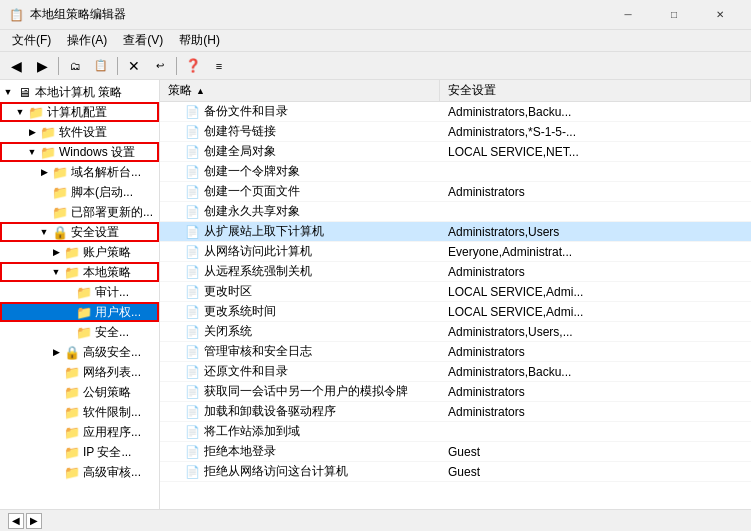  What do you see at coordinates (75, 66) in the screenshot?
I see `show-tree-button: 🗂` at bounding box center [75, 66].